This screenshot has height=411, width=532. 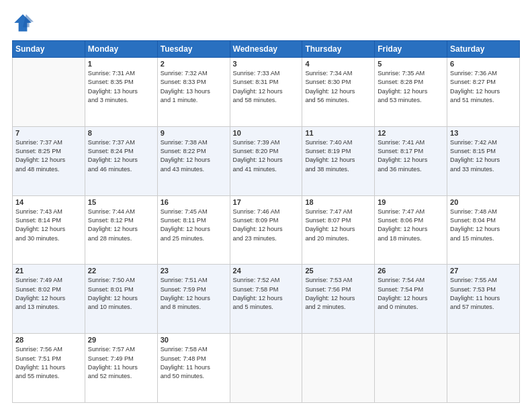 What do you see at coordinates (266, 87) in the screenshot?
I see `day-info: Sunrise: 7:33 AM Sunset: 8:31 PM Dayligh…` at bounding box center [266, 87].